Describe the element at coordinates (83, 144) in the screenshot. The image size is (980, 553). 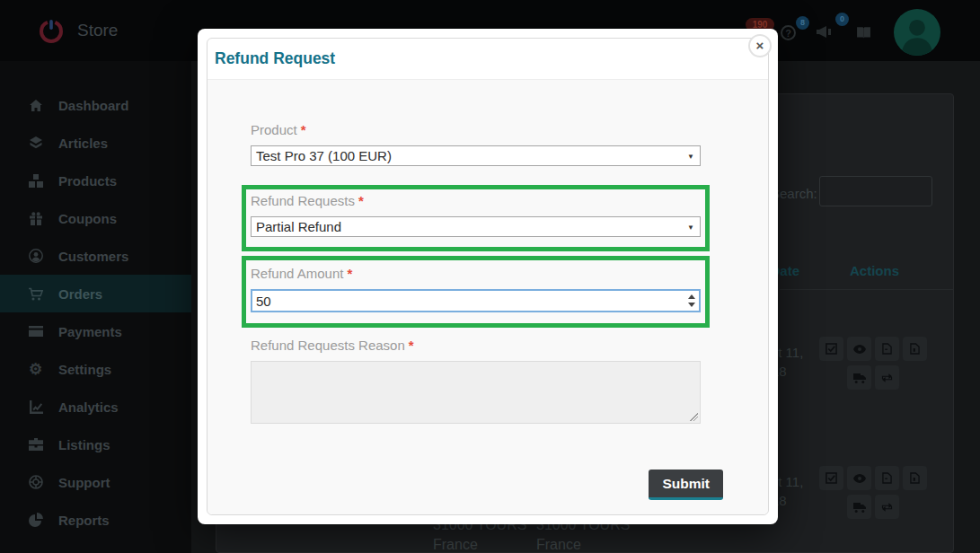
I see `sidebar-item-label: Articles` at that location.